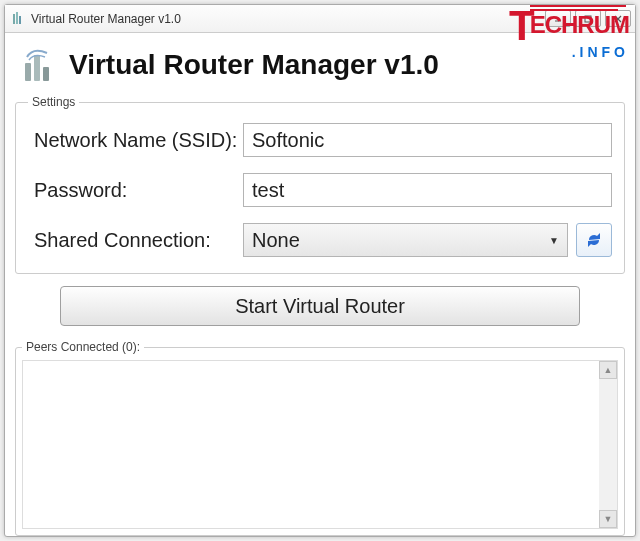 This screenshot has height=541, width=640. I want to click on titlebar-text: Virtual Router Manager v1.0, so click(106, 19).